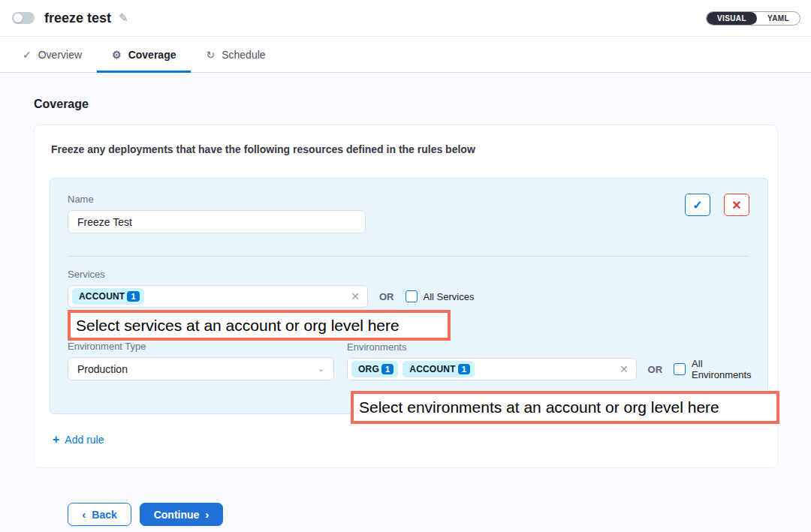 The height and width of the screenshot is (532, 811). What do you see at coordinates (207, 515) in the screenshot?
I see `continue-arrow-icon: ›` at bounding box center [207, 515].